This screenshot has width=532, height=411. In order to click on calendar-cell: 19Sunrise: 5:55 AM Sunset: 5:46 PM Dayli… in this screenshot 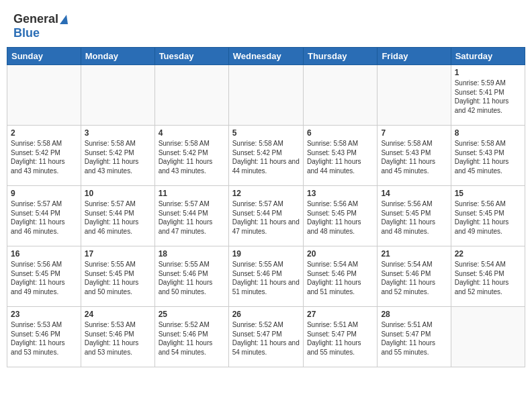, I will do `click(266, 277)`.